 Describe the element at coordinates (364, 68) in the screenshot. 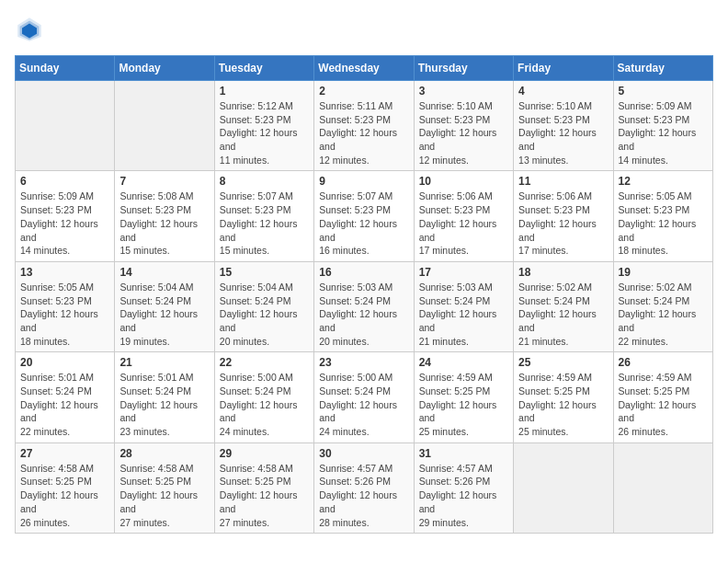

I see `header-day-wednesday: Wednesday` at that location.